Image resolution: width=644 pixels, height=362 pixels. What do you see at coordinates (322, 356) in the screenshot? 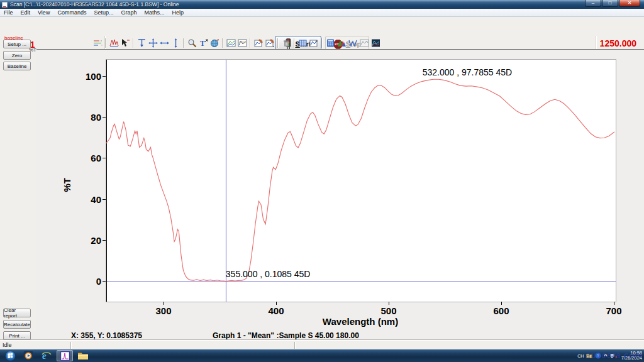
I see `taskbar: e CH ? ^ x 10:58 7/26/2024` at bounding box center [322, 356].